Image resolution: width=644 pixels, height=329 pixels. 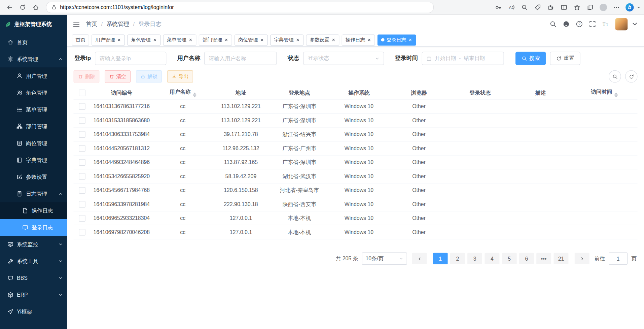 What do you see at coordinates (34, 228) in the screenshot?
I see `sidebar-item-login-log: 登录日志` at bounding box center [34, 228].